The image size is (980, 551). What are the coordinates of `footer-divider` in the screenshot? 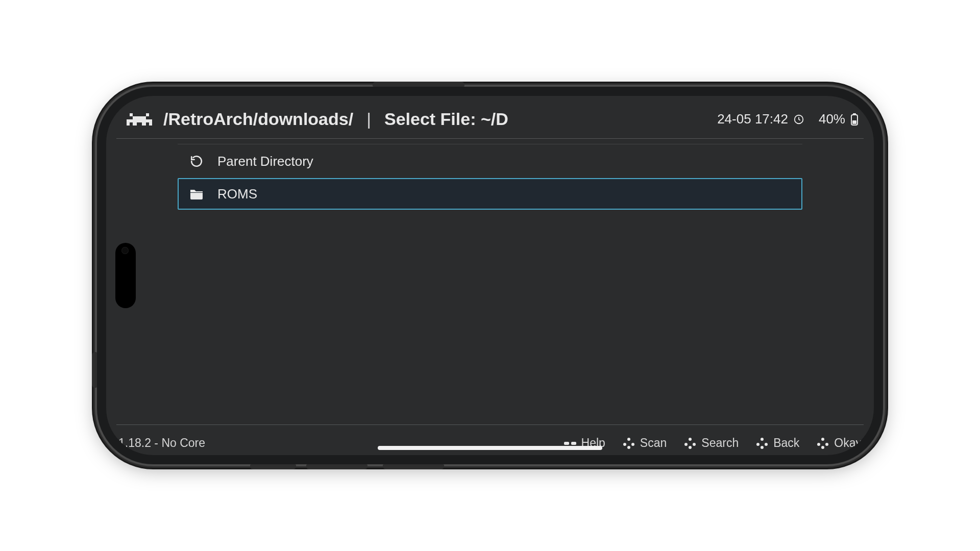 It's located at (490, 424).